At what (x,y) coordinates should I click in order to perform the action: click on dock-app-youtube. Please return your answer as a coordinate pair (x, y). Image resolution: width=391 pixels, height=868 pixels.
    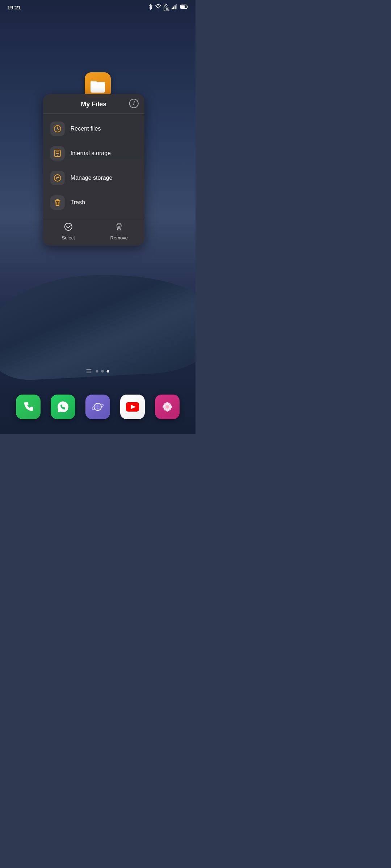
    Looking at the image, I should click on (133, 407).